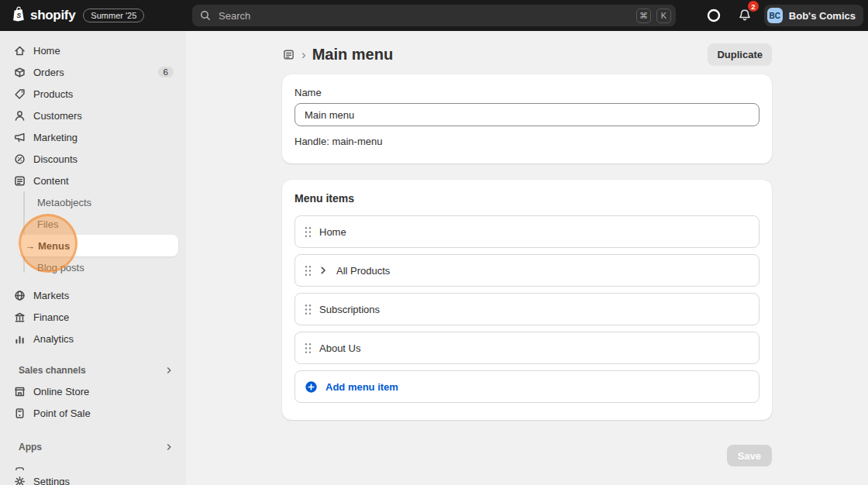 The height and width of the screenshot is (485, 868). I want to click on logo-group: S shopify Summer '25, so click(72, 15).